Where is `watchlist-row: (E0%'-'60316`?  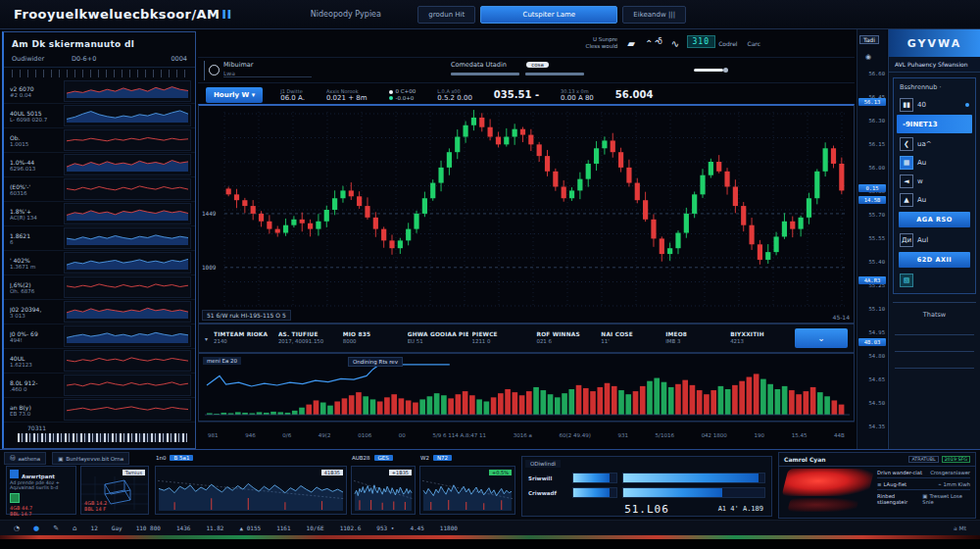 watchlist-row: (E0%'-'60316 is located at coordinates (100, 190).